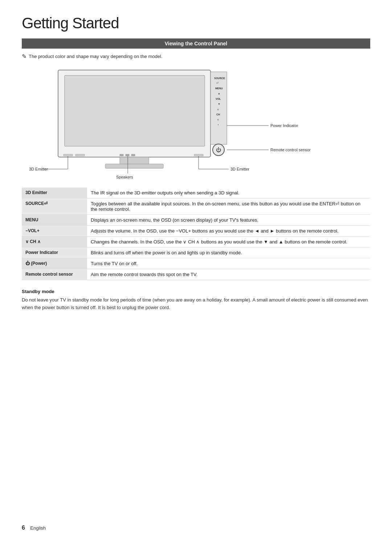 The image size is (392, 542). What do you see at coordinates (54, 242) in the screenshot?
I see `feature-label: ∨ CH ∧` at bounding box center [54, 242].